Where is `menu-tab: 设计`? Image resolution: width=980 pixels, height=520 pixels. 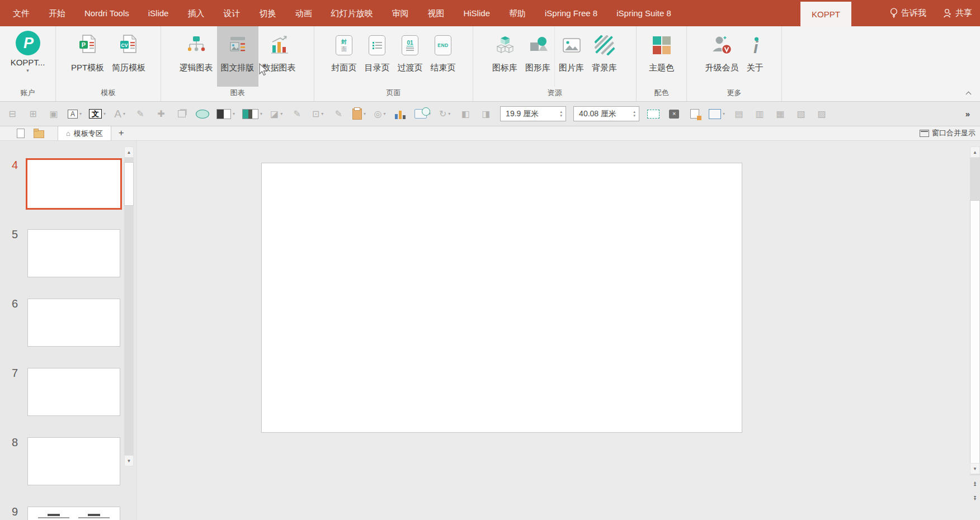 menu-tab: 设计 is located at coordinates (232, 13).